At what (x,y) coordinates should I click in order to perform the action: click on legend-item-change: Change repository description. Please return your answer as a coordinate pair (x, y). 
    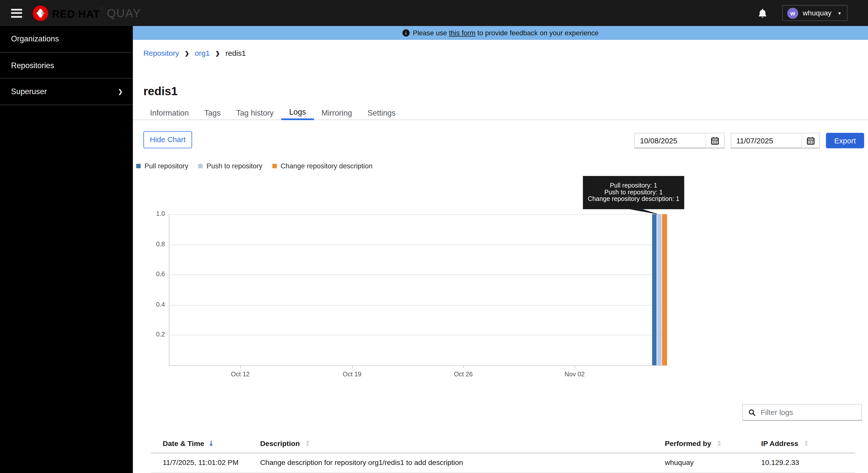
    Looking at the image, I should click on (322, 166).